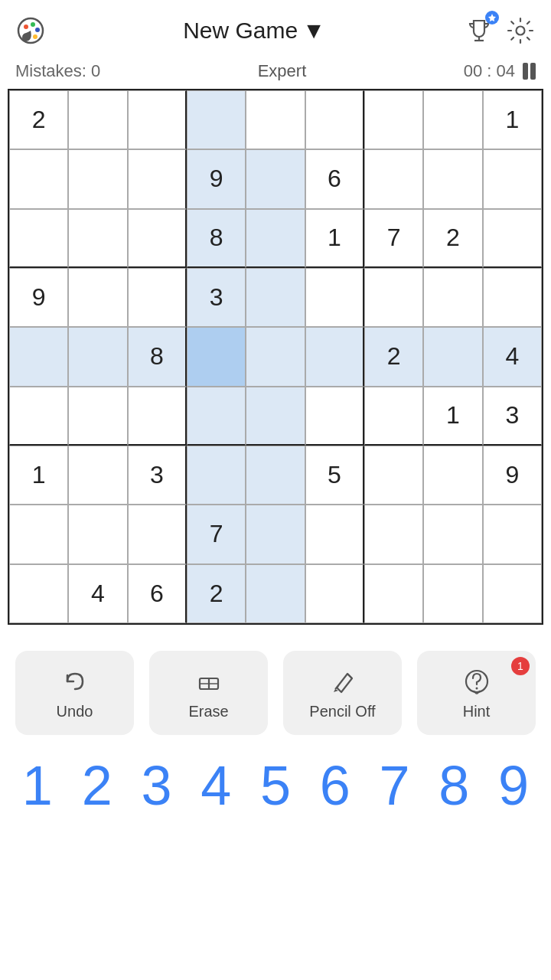 The width and height of the screenshot is (551, 980). I want to click on numpad-button-1: 1, so click(37, 786).